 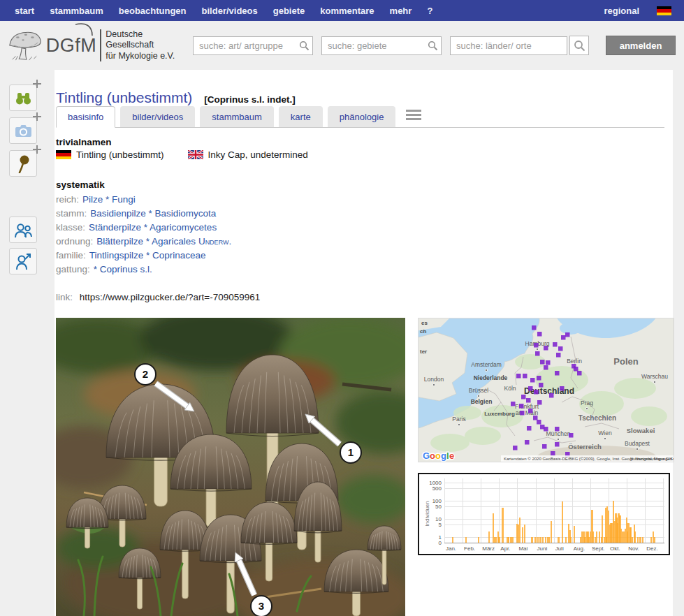 I want to click on search-areas-input, so click(x=381, y=46).